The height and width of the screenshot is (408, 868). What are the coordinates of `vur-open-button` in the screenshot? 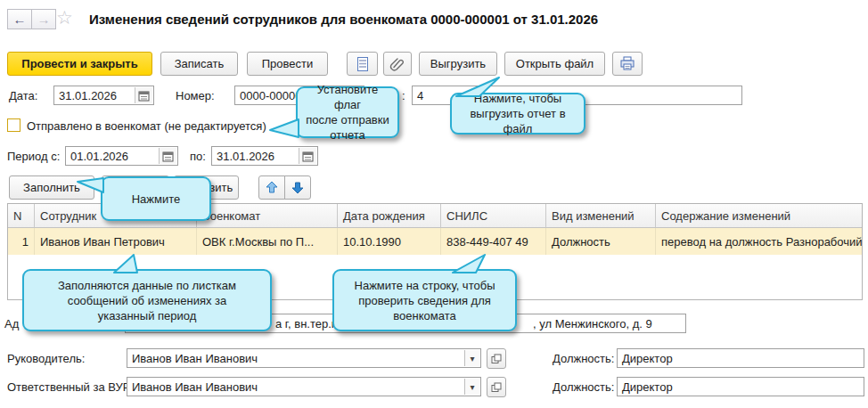 It's located at (496, 387).